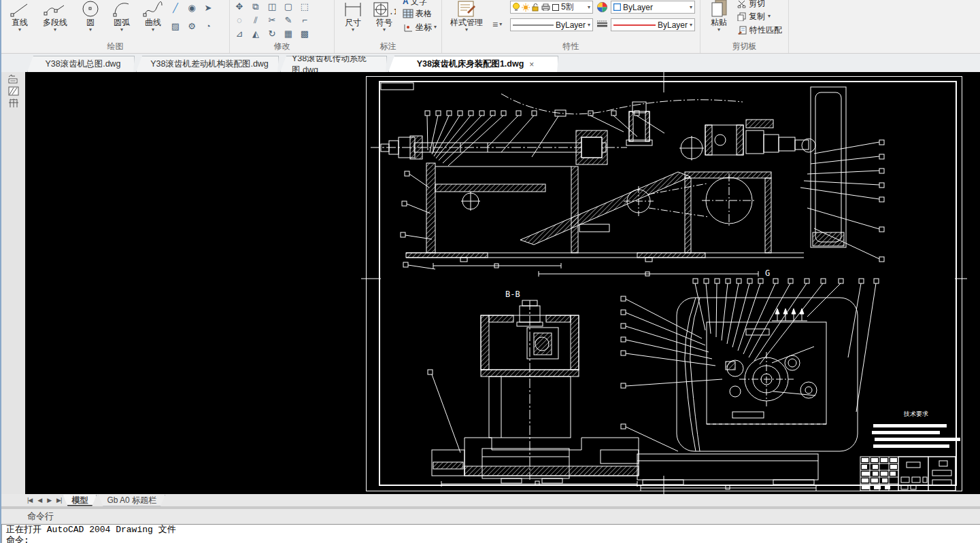 Image resolution: width=980 pixels, height=543 pixels. What do you see at coordinates (545, 7) in the screenshot?
I see `layer-plot-icon` at bounding box center [545, 7].